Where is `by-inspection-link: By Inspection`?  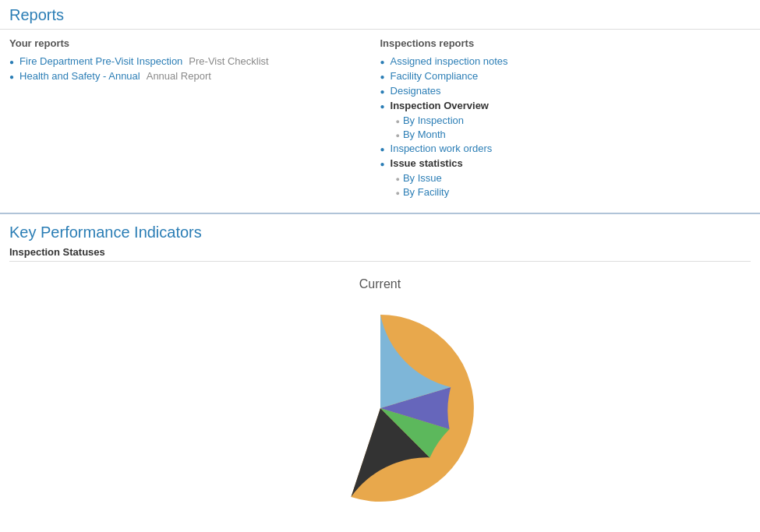 by-inspection-link: By Inspection is located at coordinates (433, 120).